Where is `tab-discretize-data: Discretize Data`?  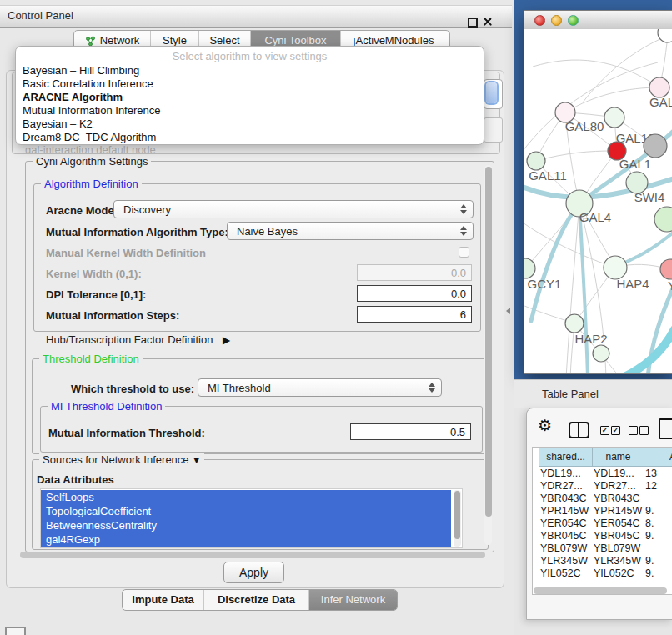 tab-discretize-data: Discretize Data is located at coordinates (257, 600).